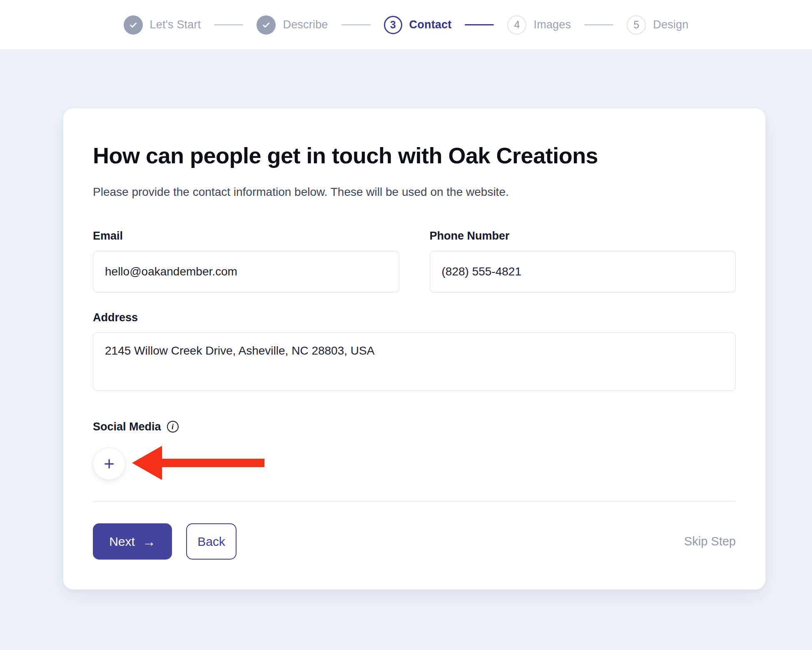 Image resolution: width=812 pixels, height=650 pixels. I want to click on info-icon: i, so click(173, 427).